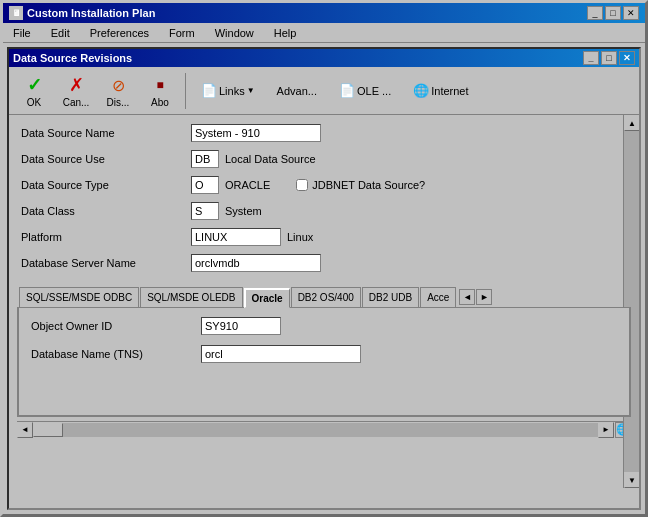  Describe the element at coordinates (390, 297) in the screenshot. I see `tab-db2udb: DB2 UDB` at that location.